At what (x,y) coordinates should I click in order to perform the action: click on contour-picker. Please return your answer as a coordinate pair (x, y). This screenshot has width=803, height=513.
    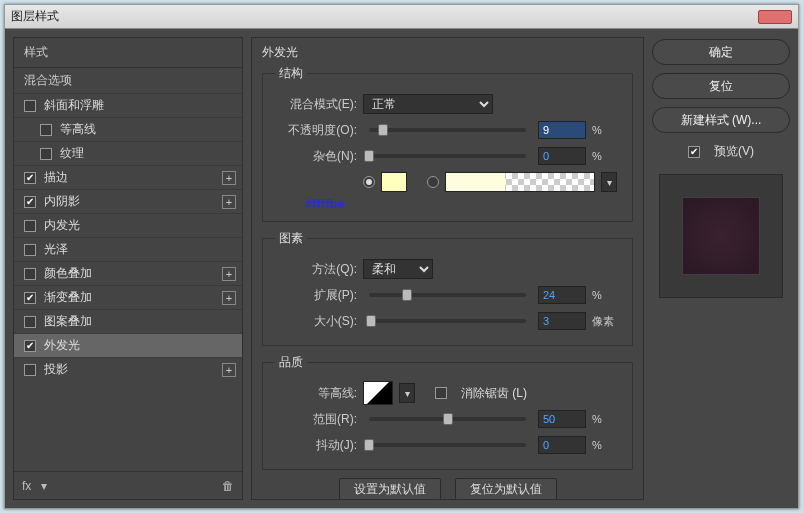
    Looking at the image, I should click on (378, 393).